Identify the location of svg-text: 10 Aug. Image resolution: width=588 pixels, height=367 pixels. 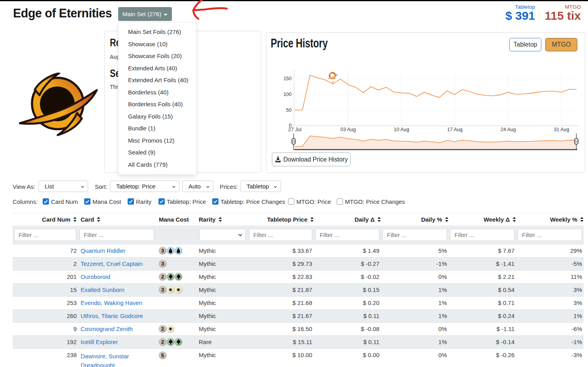
(401, 130).